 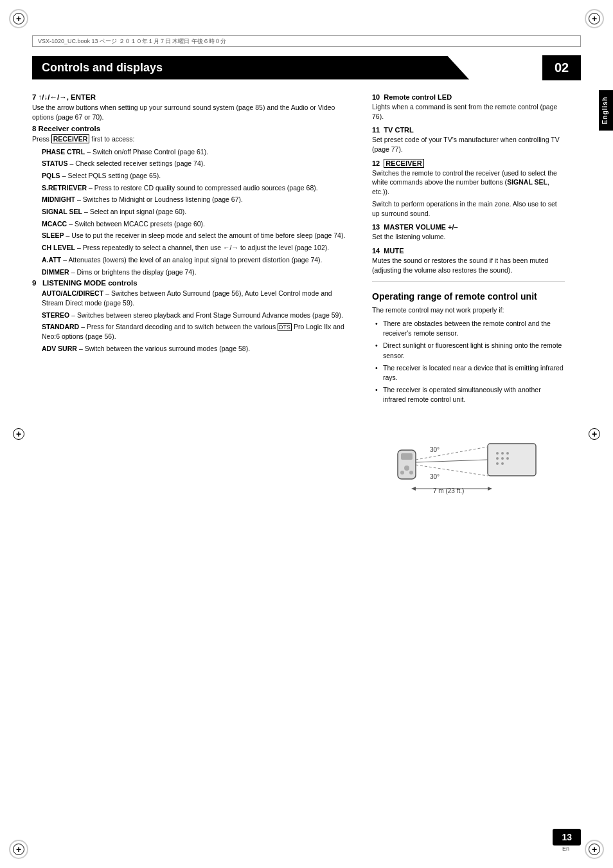 What do you see at coordinates (594, 19) in the screenshot?
I see `reg-mark-tr` at bounding box center [594, 19].